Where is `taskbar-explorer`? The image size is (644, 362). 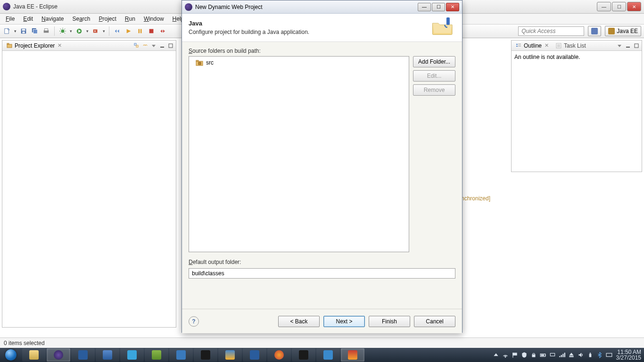 taskbar-explorer is located at coordinates (34, 355).